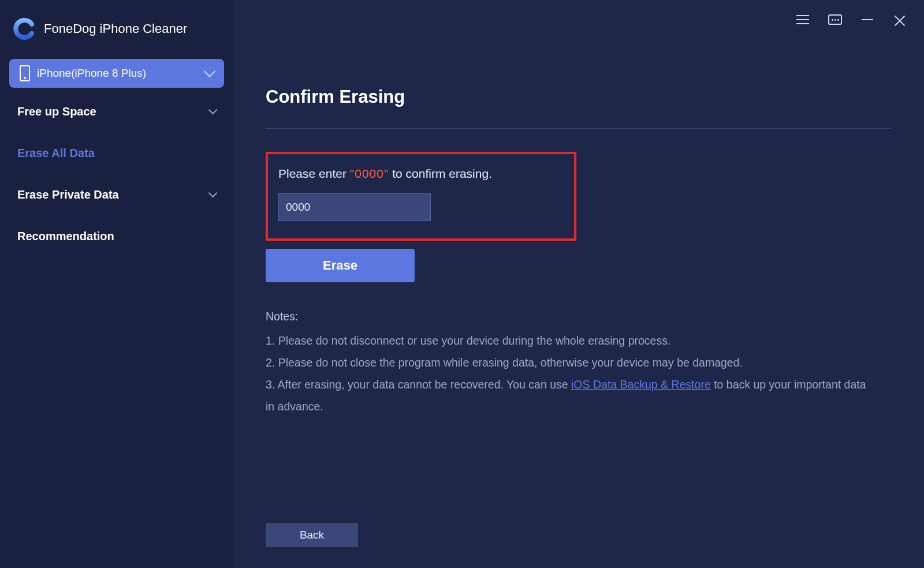 This screenshot has height=568, width=924. I want to click on back-button: Back, so click(312, 535).